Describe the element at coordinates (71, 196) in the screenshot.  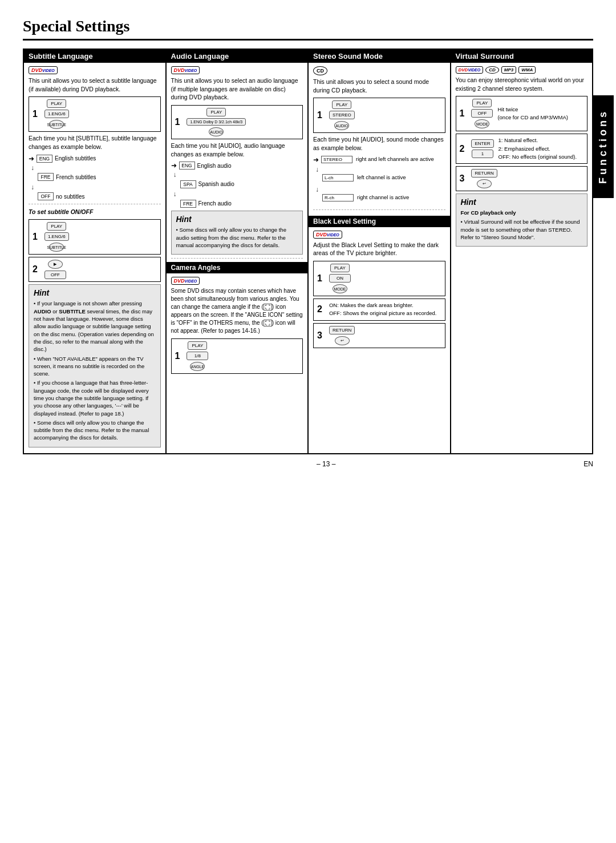
I see `lang-desc-off: no subtitles` at that location.